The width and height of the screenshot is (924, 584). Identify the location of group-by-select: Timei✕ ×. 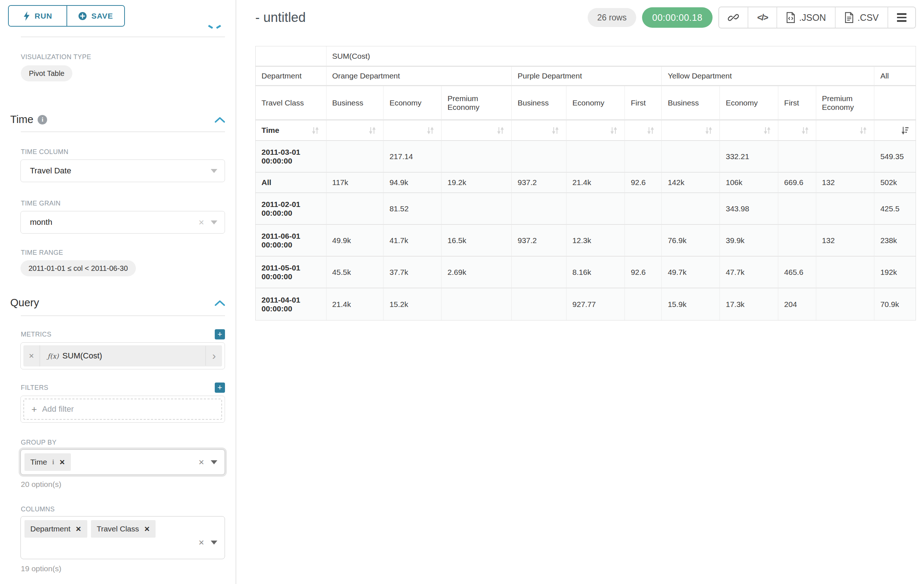
(123, 462).